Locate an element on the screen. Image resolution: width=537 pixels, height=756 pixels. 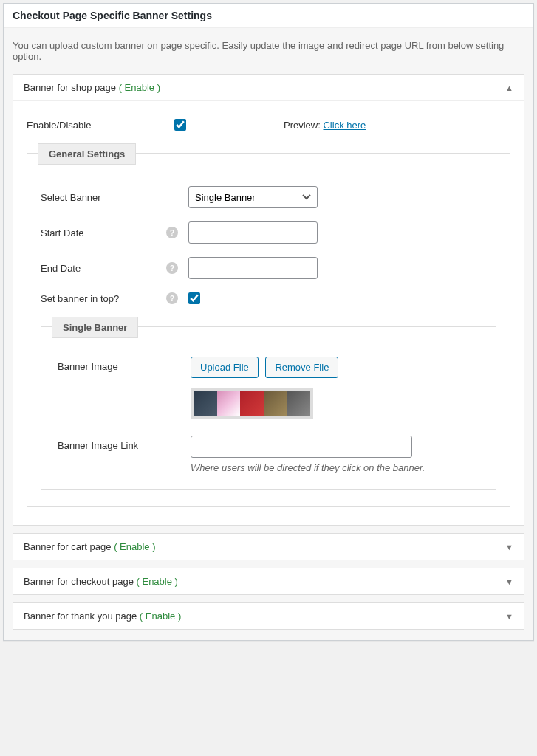
accordion-thankyou: Banner for thank you page ( Enable ) ▼ is located at coordinates (269, 616).